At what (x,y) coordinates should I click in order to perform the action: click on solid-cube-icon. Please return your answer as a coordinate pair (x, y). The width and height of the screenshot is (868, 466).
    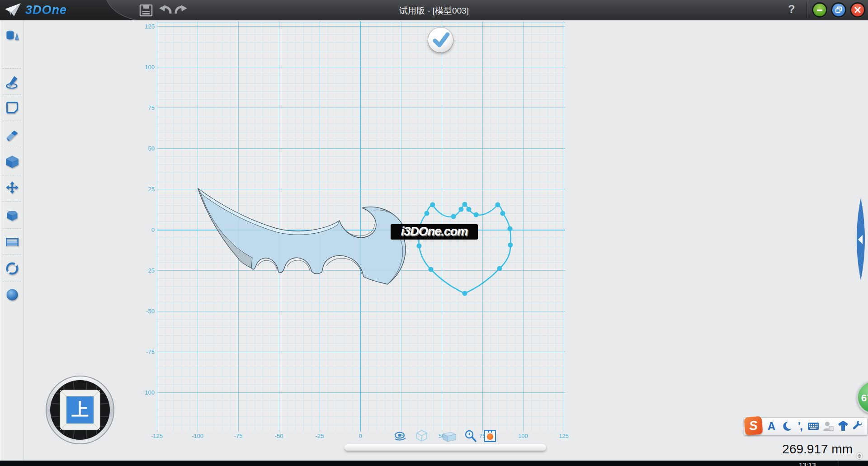
    Looking at the image, I should click on (12, 162).